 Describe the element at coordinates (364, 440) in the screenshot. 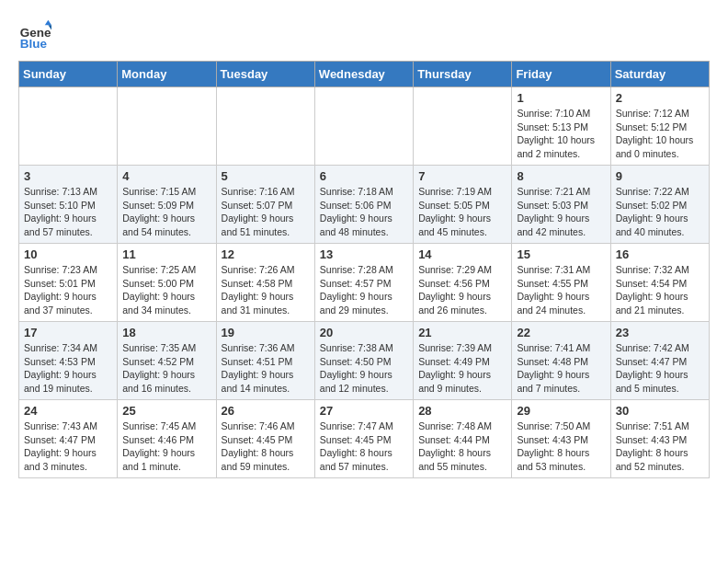

I see `calendar-week-row: 24Sunrise: 7:43 AM Sunset: 4:47 PM Dayli…` at that location.